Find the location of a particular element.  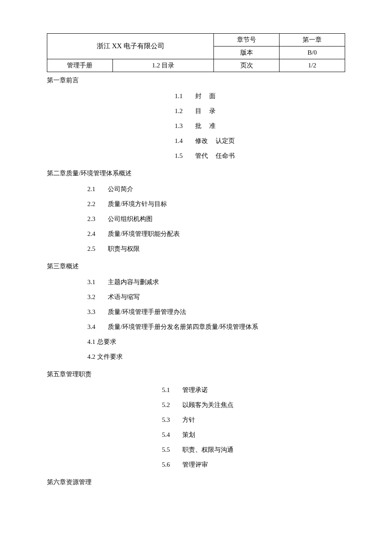

header-table: 浙江 XX 电子有限公司 章节号 第一章 版本 B/0 管理手册 1.2 目录 … is located at coordinates (196, 53).